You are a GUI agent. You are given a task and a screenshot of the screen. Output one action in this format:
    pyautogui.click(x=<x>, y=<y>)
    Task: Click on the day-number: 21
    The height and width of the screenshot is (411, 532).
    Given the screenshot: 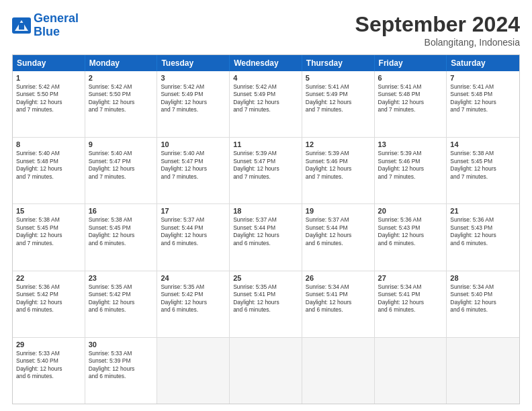 What is the action you would take?
    pyautogui.click(x=483, y=211)
    